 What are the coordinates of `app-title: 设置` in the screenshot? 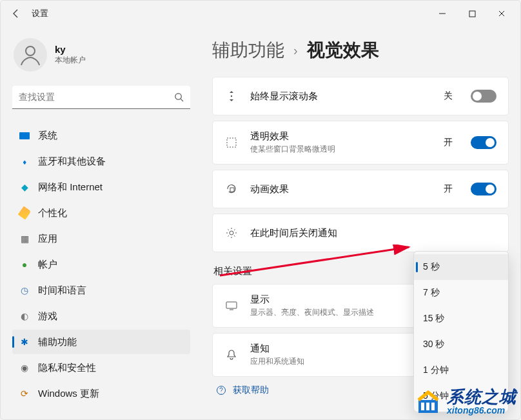 It's located at (40, 14).